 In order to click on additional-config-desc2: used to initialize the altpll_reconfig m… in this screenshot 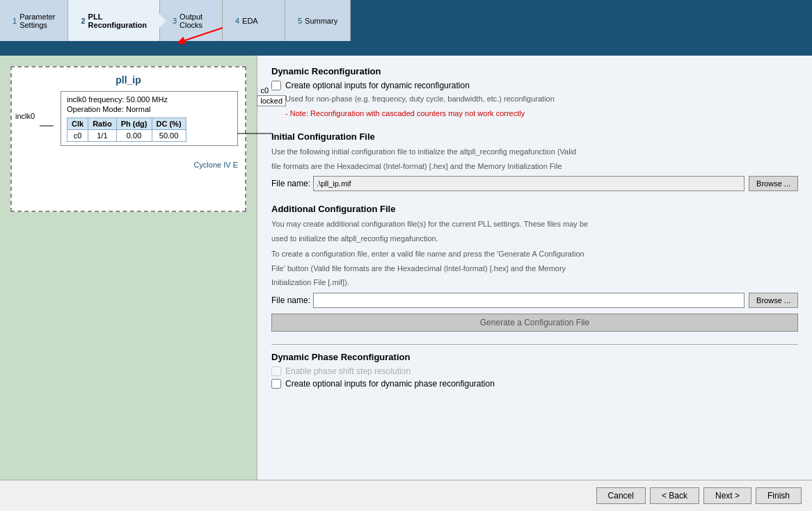, I will do `click(534, 239)`.